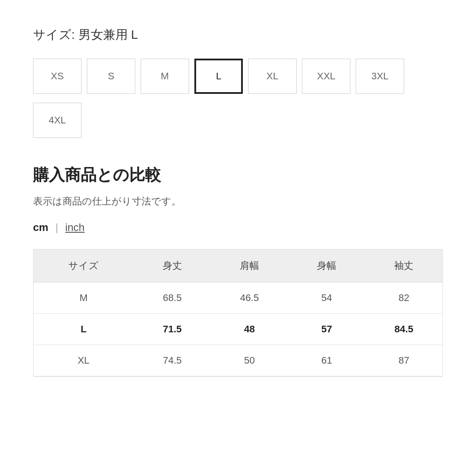  What do you see at coordinates (84, 361) in the screenshot?
I see `cell-size-xl: XL` at bounding box center [84, 361].